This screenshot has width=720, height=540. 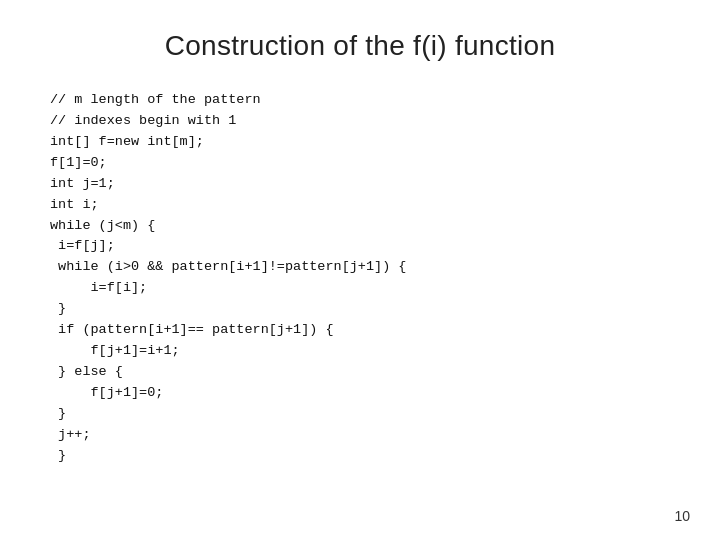 What do you see at coordinates (365, 164) in the screenshot?
I see `code-line: f[1]=0;` at bounding box center [365, 164].